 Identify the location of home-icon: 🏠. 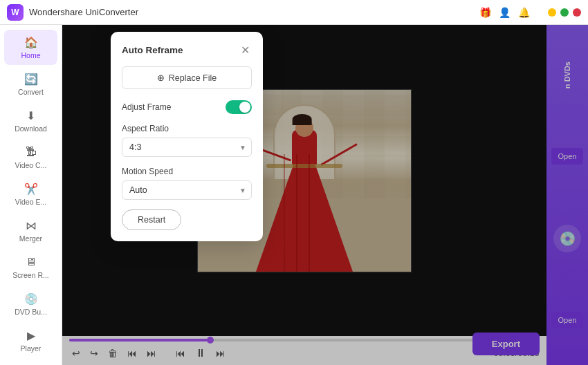
(31, 42).